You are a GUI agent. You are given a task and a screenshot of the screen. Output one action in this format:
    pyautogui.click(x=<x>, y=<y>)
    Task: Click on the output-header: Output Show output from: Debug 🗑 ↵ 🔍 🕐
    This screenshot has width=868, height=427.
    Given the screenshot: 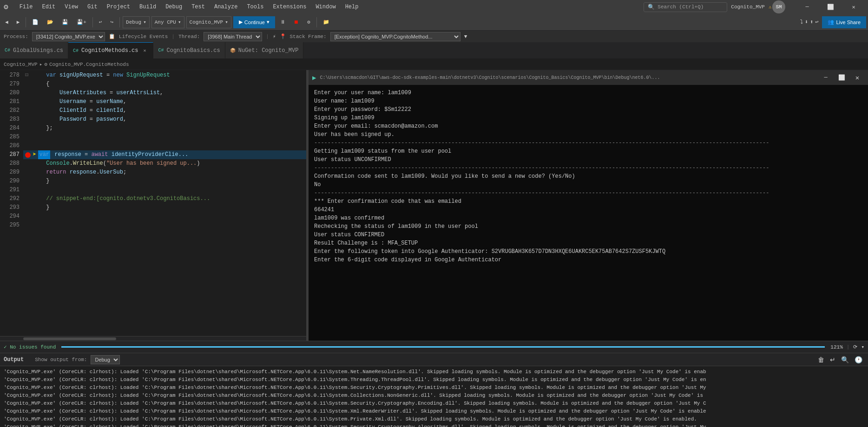 What is the action you would take?
    pyautogui.click(x=434, y=360)
    